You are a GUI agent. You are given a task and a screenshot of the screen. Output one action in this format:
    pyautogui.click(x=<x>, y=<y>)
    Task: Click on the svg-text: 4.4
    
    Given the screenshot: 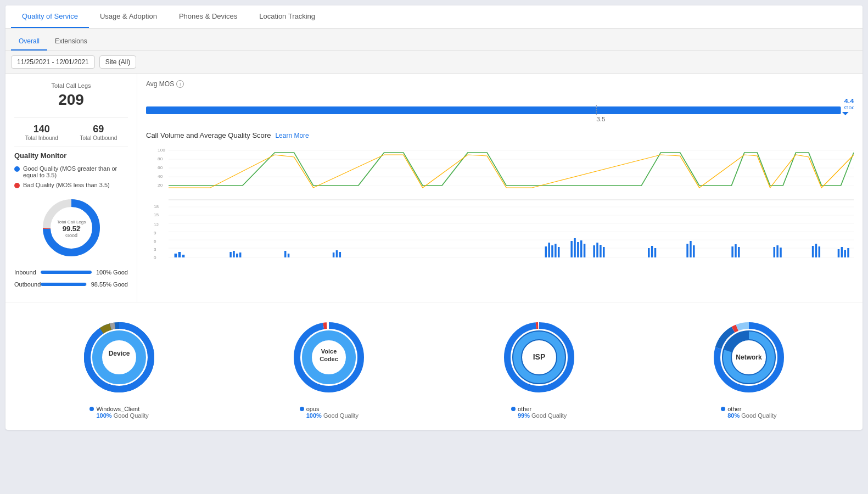 What is the action you would take?
    pyautogui.click(x=849, y=101)
    